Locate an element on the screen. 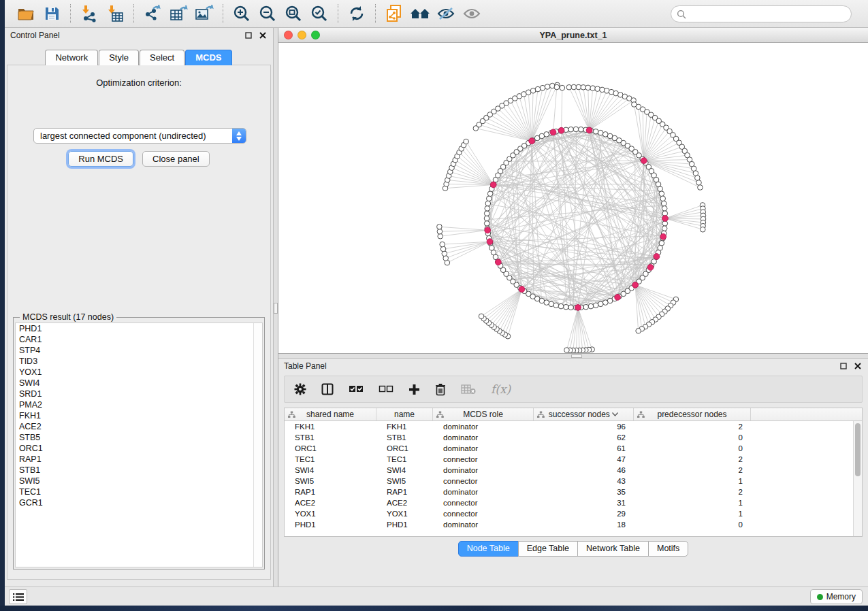 This screenshot has width=868, height=611. table-row: SWI4SWI4dominator462 is located at coordinates (573, 470).